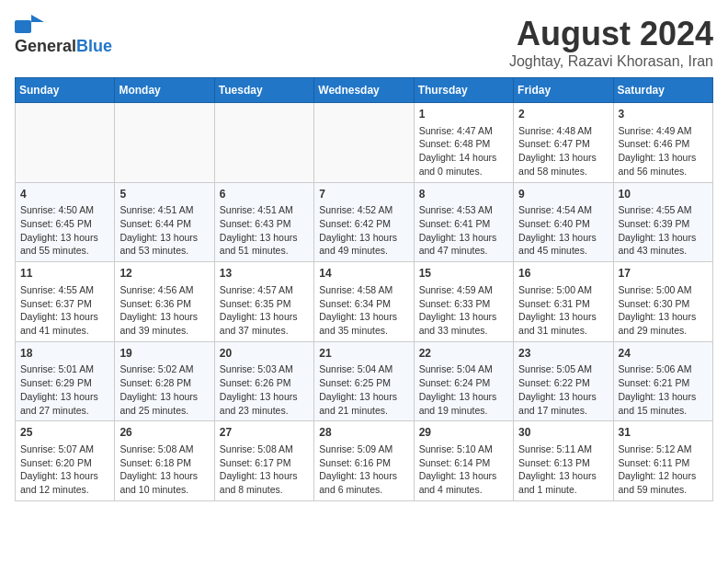 The image size is (728, 563). I want to click on calendar-day-cell: 24Sunrise: 5:06 AM Sunset: 6:21 PM Dayli…, so click(663, 381).